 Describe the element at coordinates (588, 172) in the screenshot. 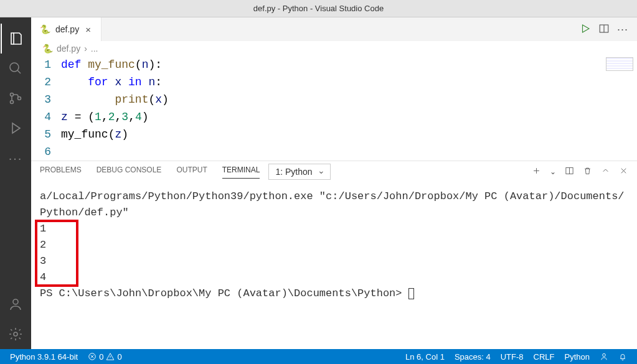

I see `kill-terminal-icon` at that location.